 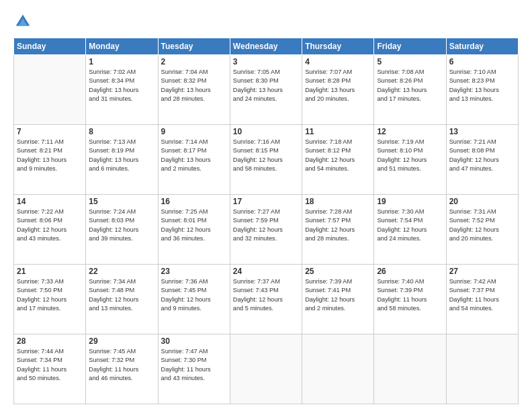 I want to click on calendar-cell: 14Sunrise: 7:22 AMSunset: 8:06 PMDayligh…, so click(x=50, y=230).